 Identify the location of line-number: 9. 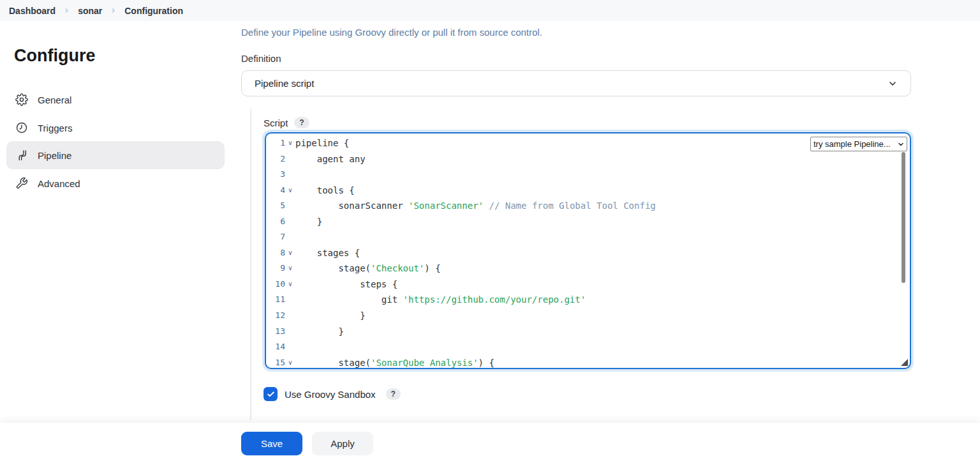
(276, 268).